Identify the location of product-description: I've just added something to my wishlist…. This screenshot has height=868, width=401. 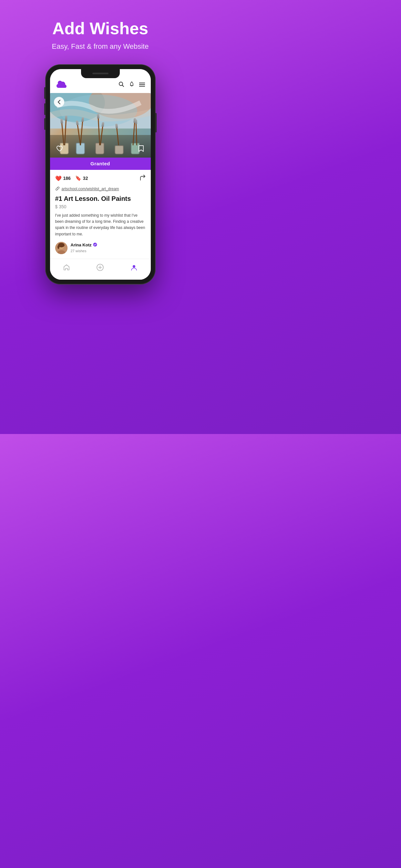
(100, 225).